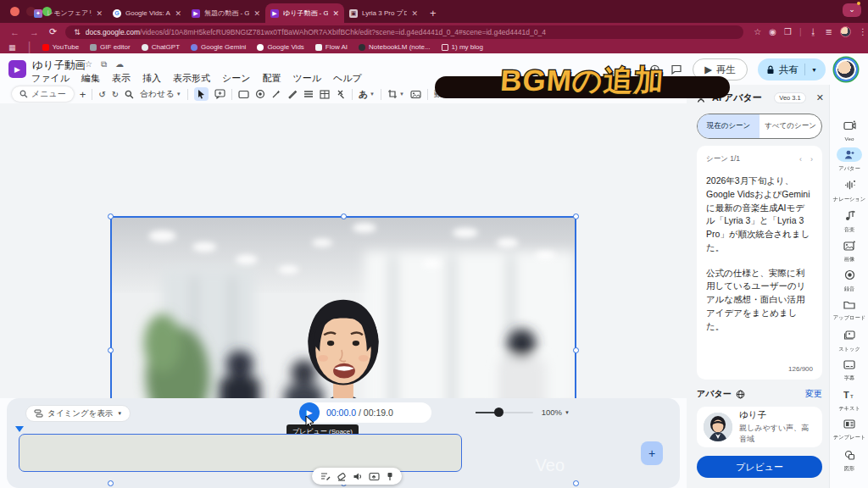 The image size is (868, 488). I want to click on rail-item-テンプレート: テンプレート, so click(849, 429).